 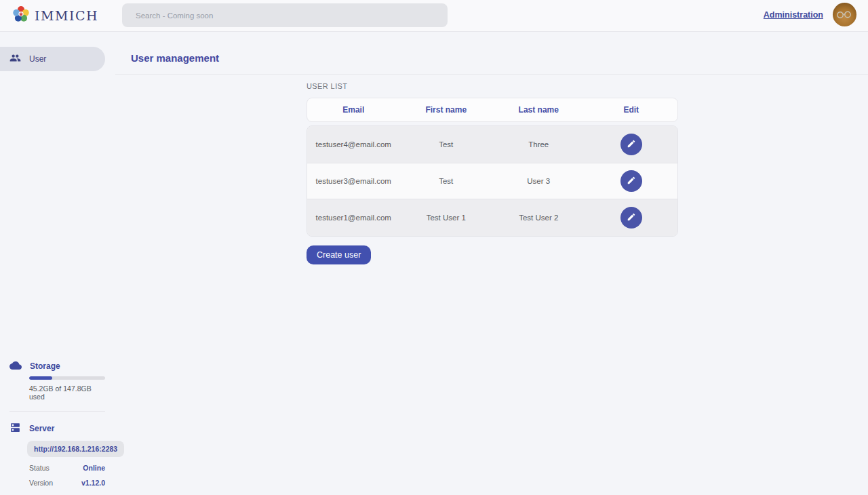 What do you see at coordinates (632, 110) in the screenshot?
I see `column-header-edit: Edit` at bounding box center [632, 110].